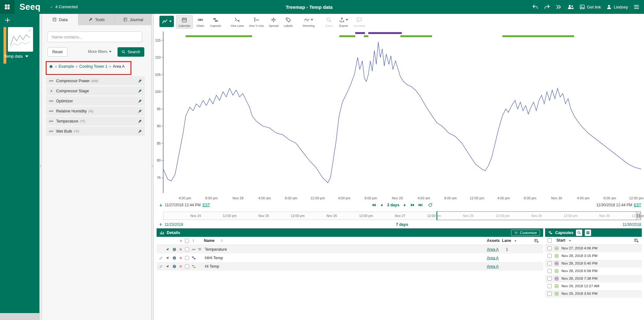 This screenshot has width=644, height=320. Describe the element at coordinates (288, 22) in the screenshot. I see `toolbar-button-labels: Labels` at that location.